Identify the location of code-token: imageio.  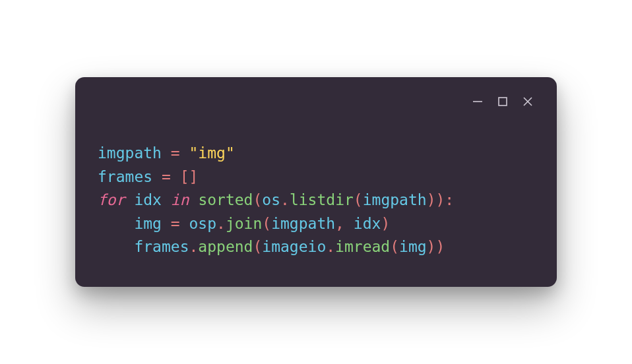
(294, 247).